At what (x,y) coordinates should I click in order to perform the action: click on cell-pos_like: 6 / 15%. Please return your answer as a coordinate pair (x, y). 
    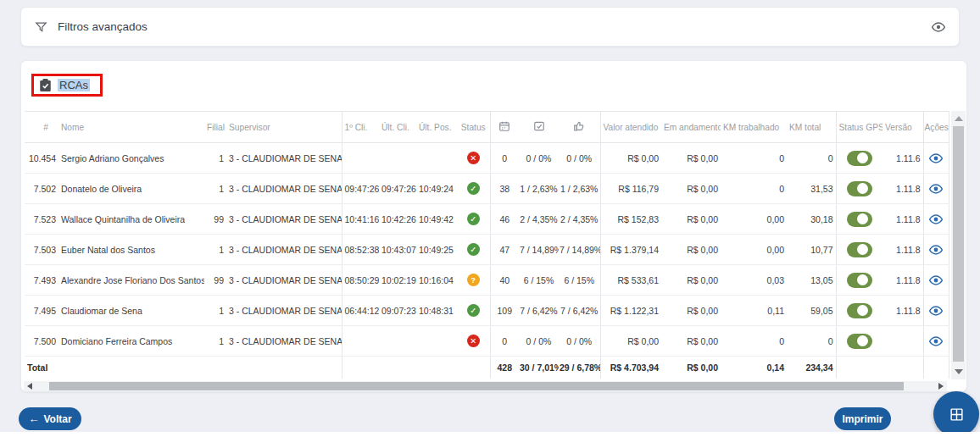
    Looking at the image, I should click on (580, 280).